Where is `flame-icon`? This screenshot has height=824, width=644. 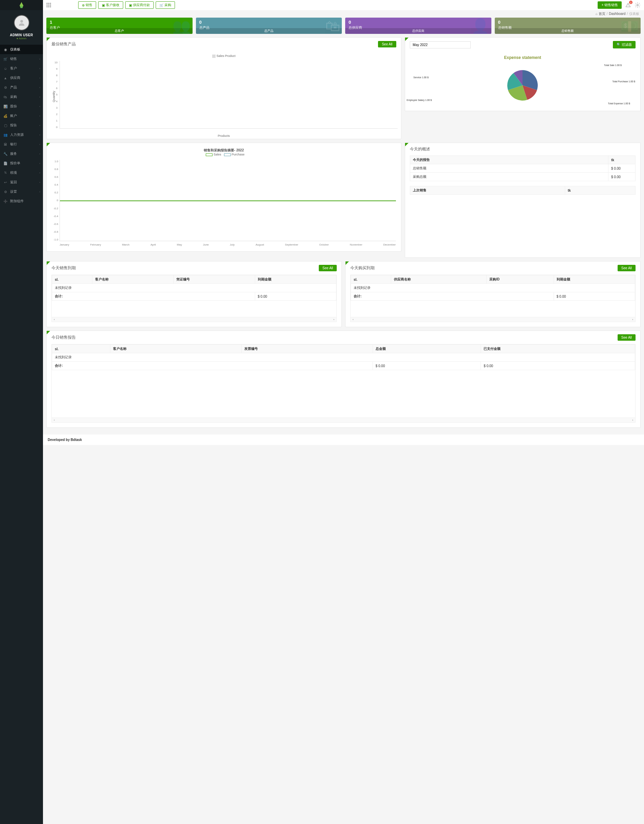
flame-icon is located at coordinates (22, 5).